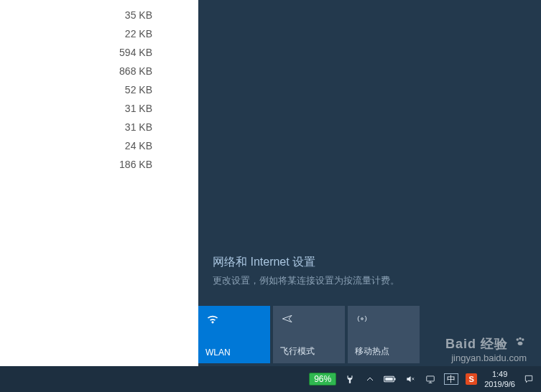 Image resolution: width=541 pixels, height=392 pixels. What do you see at coordinates (309, 335) in the screenshot?
I see `airplane-mode-tile: 飞行模式` at bounding box center [309, 335].